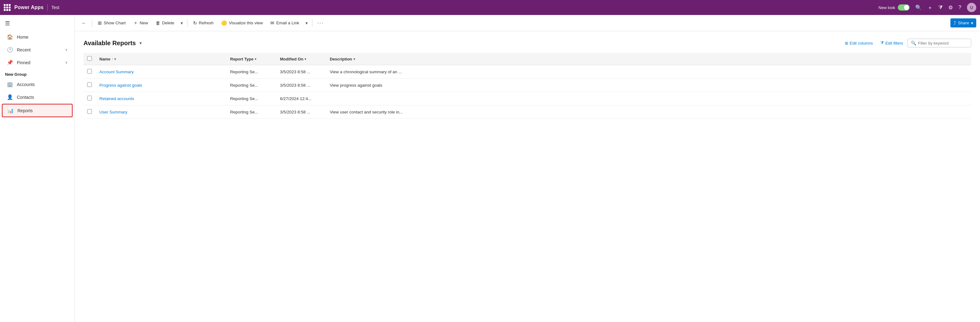  What do you see at coordinates (861, 43) in the screenshot?
I see `edit-columns-label: Edit columns` at bounding box center [861, 43].